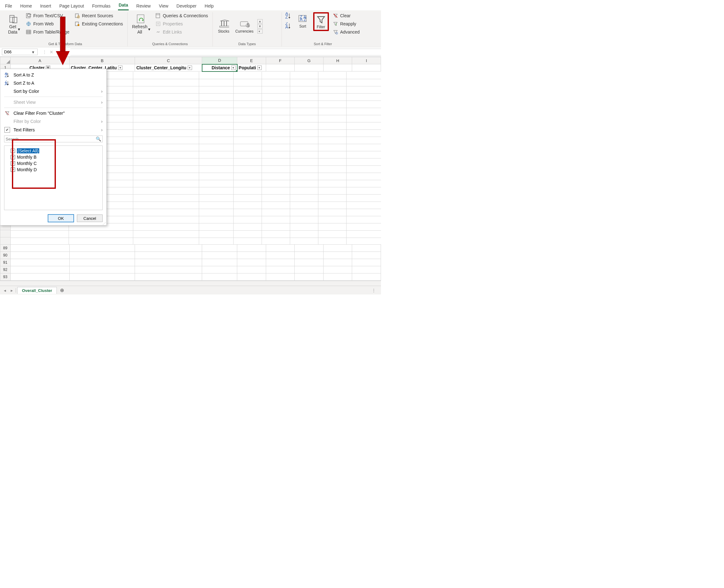 The image size is (724, 588). Describe the element at coordinates (54, 178) in the screenshot. I see `filter-values-list: (Select All) Monthly B Monthly C Monthly…` at that location.